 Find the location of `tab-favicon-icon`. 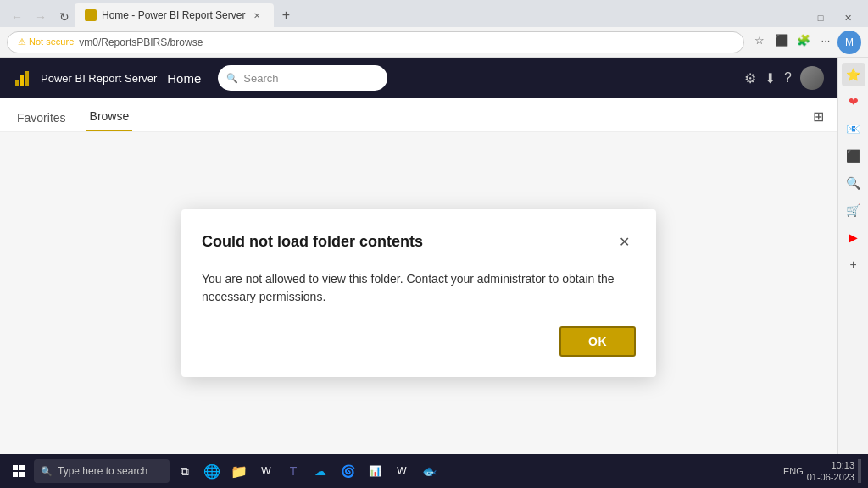

tab-favicon-icon is located at coordinates (91, 15).